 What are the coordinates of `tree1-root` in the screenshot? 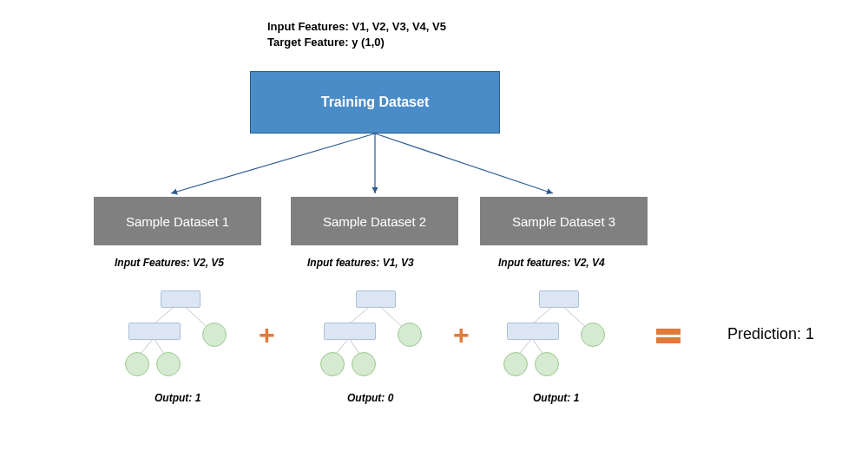 It's located at (181, 299).